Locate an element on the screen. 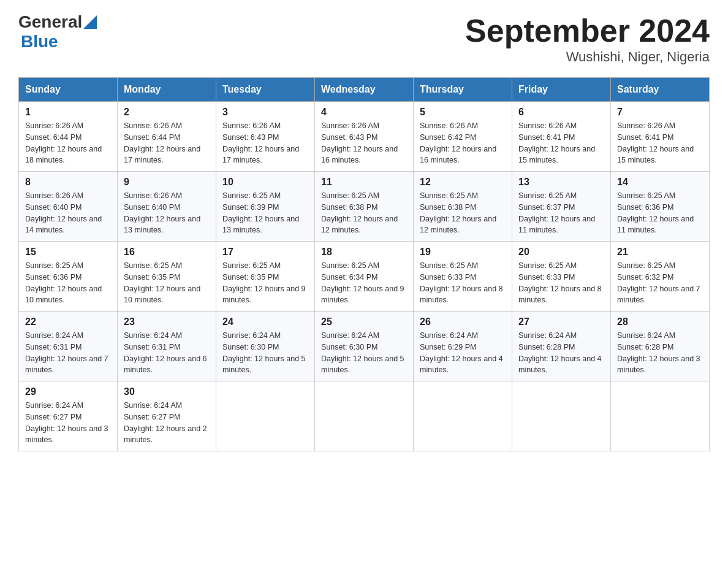 The image size is (728, 563). table-row: 5 Sunrise: 6:26 AMSunset: 6:42 PMDayligh… is located at coordinates (463, 137).